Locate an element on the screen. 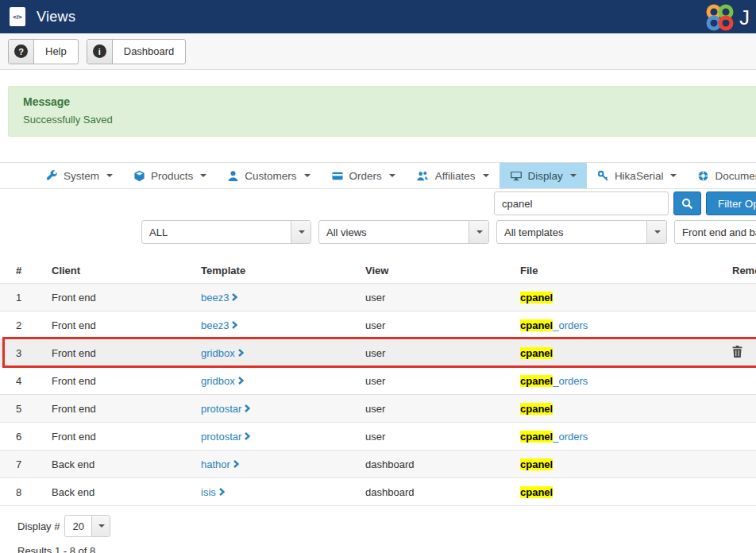 The width and height of the screenshot is (756, 553). filter-select-views: All views is located at coordinates (403, 232).